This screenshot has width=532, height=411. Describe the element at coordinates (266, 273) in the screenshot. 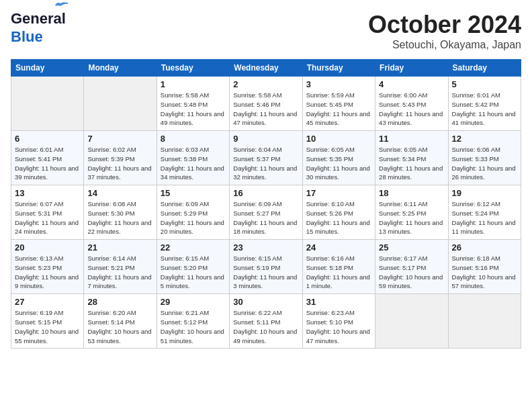

I see `cell-info: Sunrise: 6:15 AMSunset: 5:19 PMDaylight:…` at that location.